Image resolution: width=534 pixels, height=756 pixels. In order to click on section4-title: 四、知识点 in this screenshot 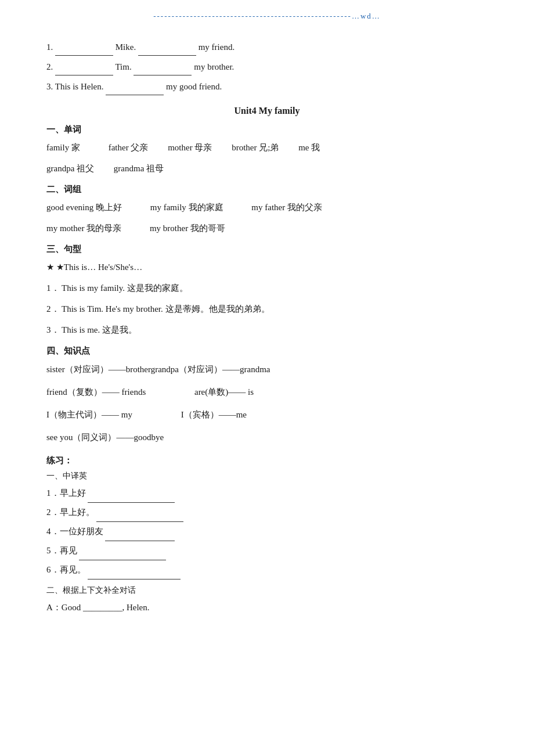, I will do `click(267, 351)`.